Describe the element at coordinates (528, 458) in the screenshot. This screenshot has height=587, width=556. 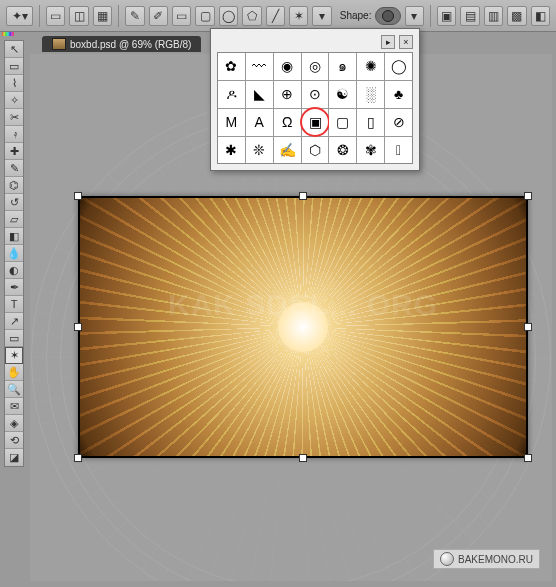
I see `handle-bottom-right` at that location.